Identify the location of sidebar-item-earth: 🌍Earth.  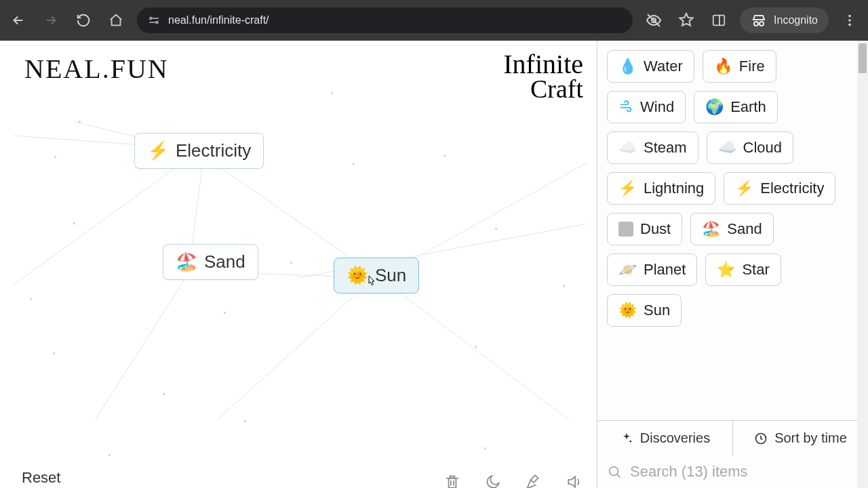
(736, 107).